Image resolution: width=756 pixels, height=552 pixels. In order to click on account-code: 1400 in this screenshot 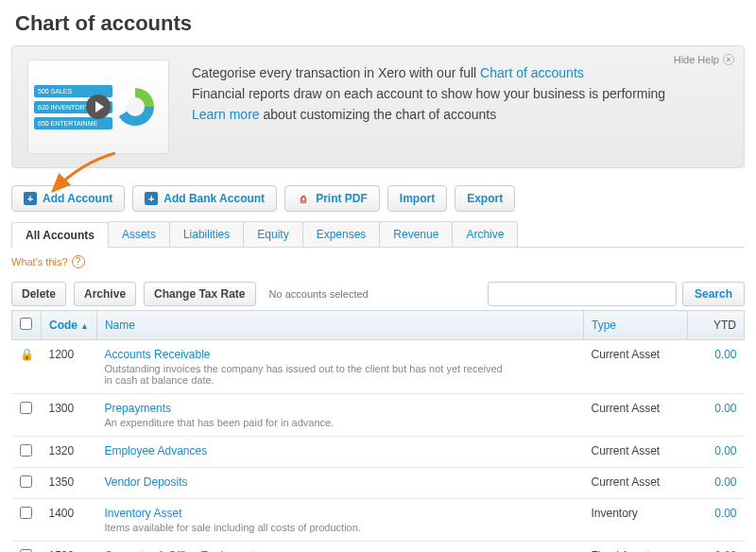, I will do `click(70, 520)`.